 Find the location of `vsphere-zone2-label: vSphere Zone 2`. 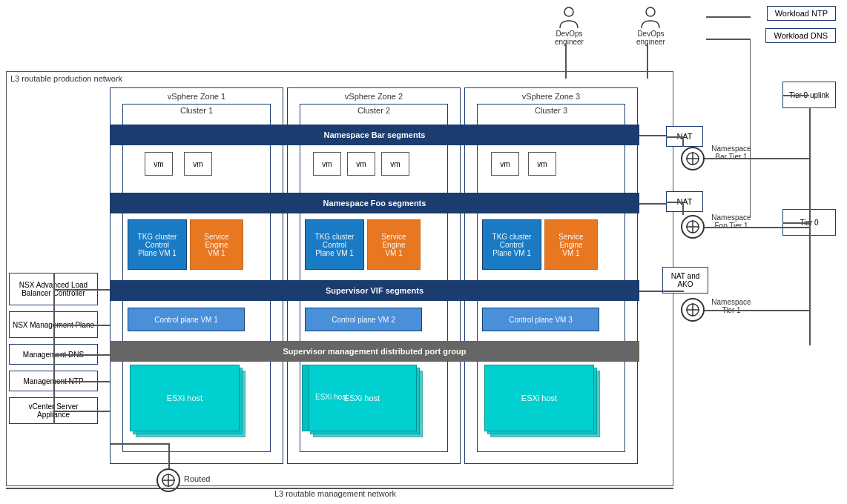

vsphere-zone2-label: vSphere Zone 2 is located at coordinates (374, 96).